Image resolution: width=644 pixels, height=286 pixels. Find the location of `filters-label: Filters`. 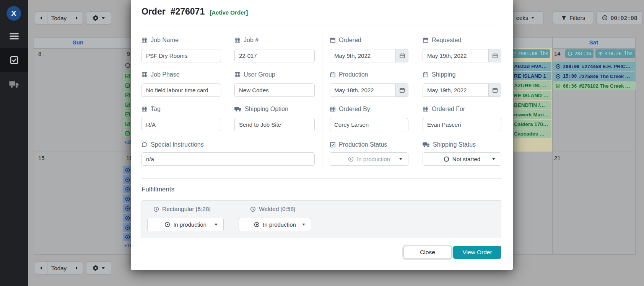

filters-label: Filters is located at coordinates (577, 18).